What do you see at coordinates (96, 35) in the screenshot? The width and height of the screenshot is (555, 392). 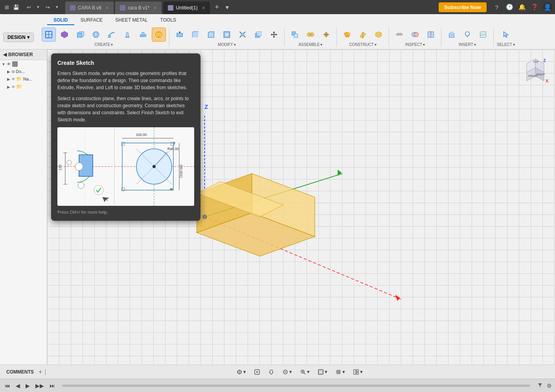 I see `revolve-button` at bounding box center [96, 35].